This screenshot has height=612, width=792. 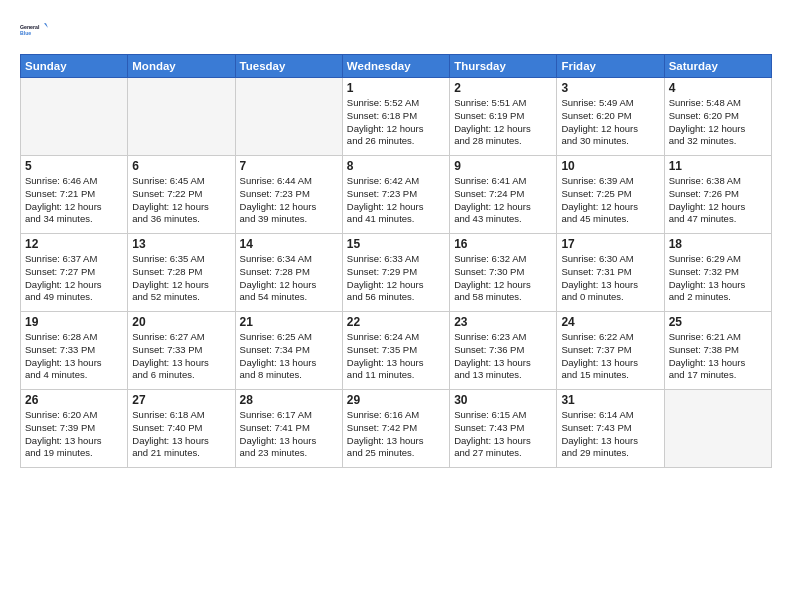 I want to click on day-number: 25, so click(x=718, y=322).